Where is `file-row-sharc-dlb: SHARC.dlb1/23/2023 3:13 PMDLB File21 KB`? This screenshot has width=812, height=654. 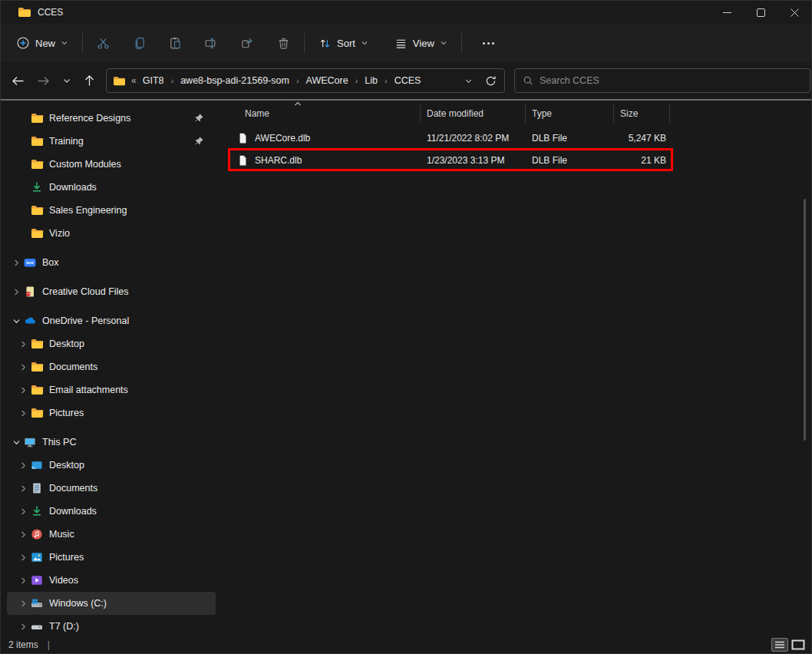 file-row-sharc-dlb: SHARC.dlb1/23/2023 3:13 PMDLB File21 KB is located at coordinates (520, 160).